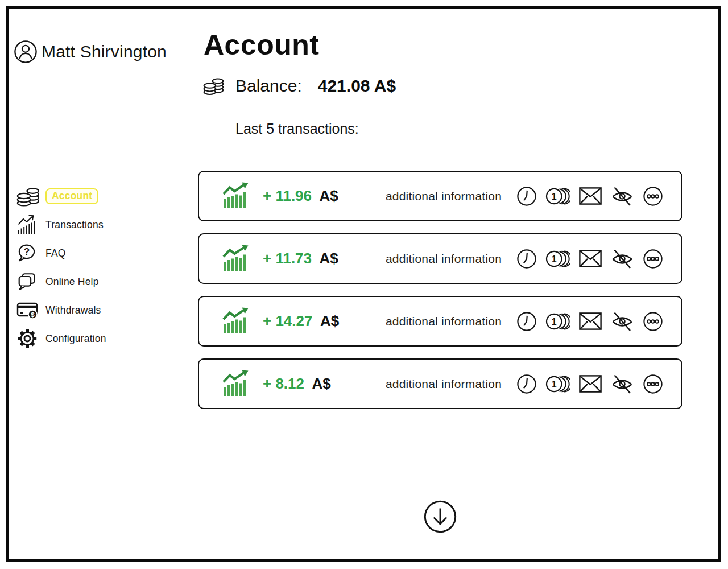 The height and width of the screenshot is (569, 728). What do you see at coordinates (56, 254) in the screenshot?
I see `sidebar-item-label: FAQ` at bounding box center [56, 254].